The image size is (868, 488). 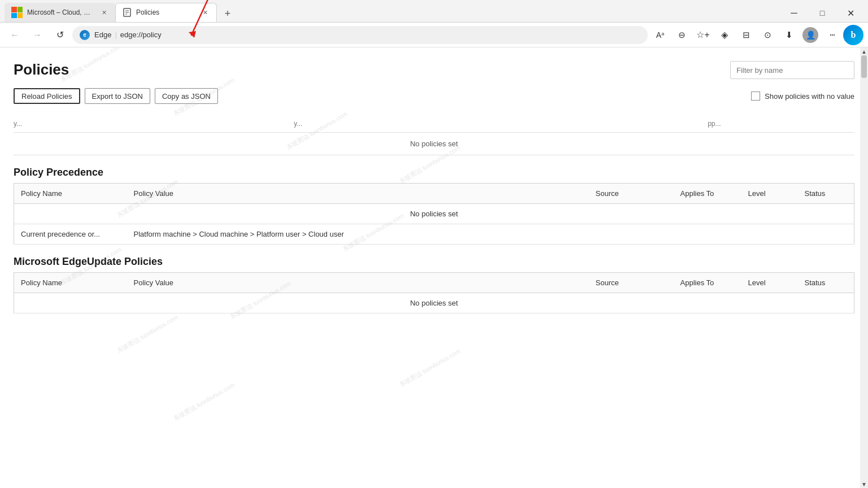 I want to click on scrollbar-thumb, so click(x=864, y=67).